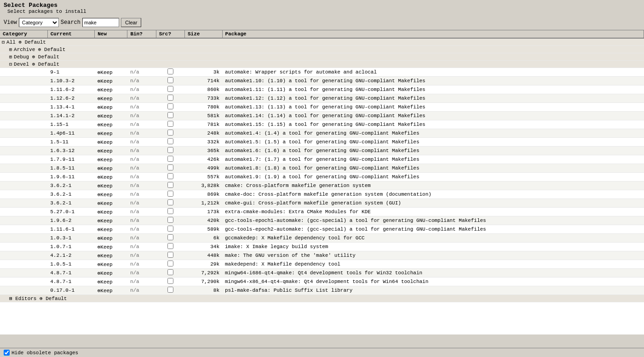 The image size is (644, 357). I want to click on cell-package: psl-make-dafsa: Public Suffix List libra…, so click(433, 290).